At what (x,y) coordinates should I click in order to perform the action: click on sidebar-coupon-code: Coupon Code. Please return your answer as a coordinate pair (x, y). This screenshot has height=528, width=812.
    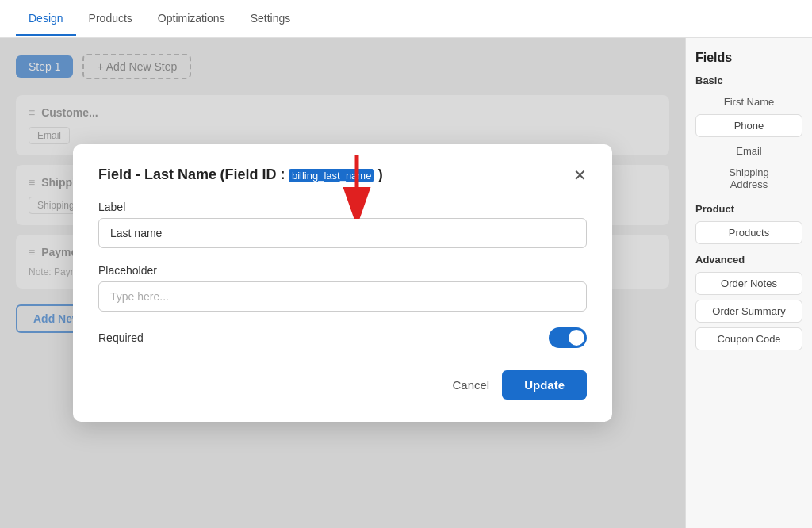
    Looking at the image, I should click on (749, 339).